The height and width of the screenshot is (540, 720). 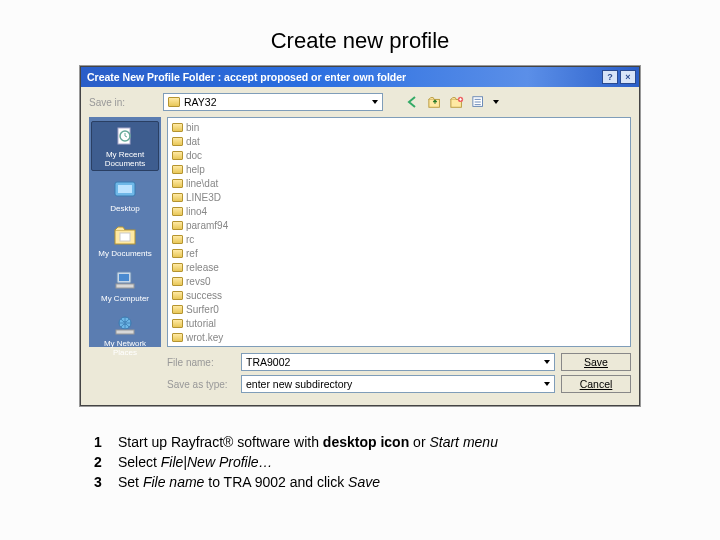 I want to click on places-bar: My Recent Documents Desktop My Documents, so click(x=125, y=232).